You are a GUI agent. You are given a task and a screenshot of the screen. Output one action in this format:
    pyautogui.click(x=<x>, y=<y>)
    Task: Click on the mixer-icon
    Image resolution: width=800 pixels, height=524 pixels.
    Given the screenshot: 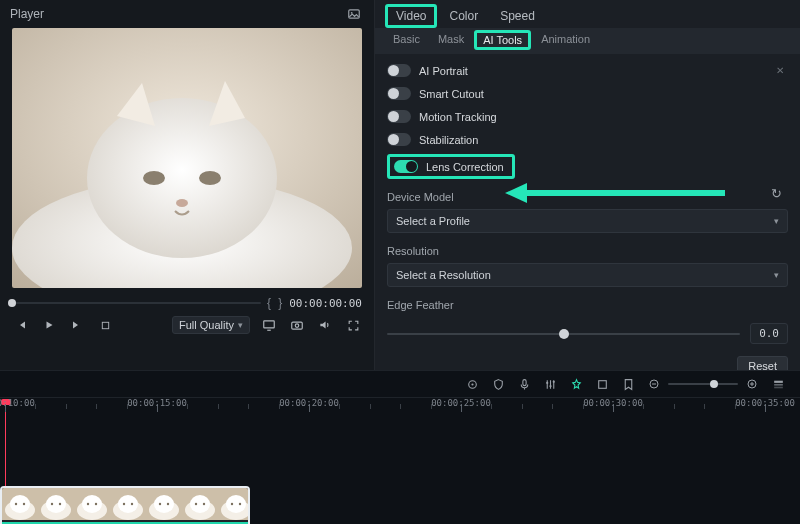 What is the action you would take?
    pyautogui.click(x=550, y=384)
    